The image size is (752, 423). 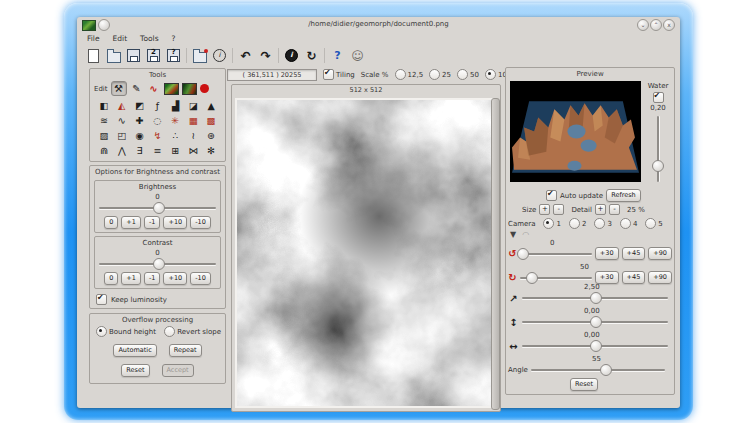 What do you see at coordinates (154, 88) in the screenshot?
I see `wave-tool-icon: ∿` at bounding box center [154, 88].